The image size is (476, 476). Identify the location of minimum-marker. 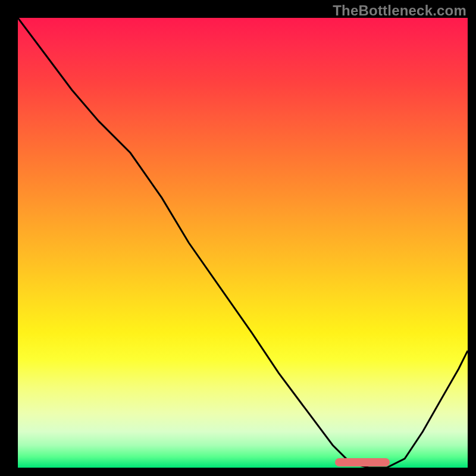
(362, 462).